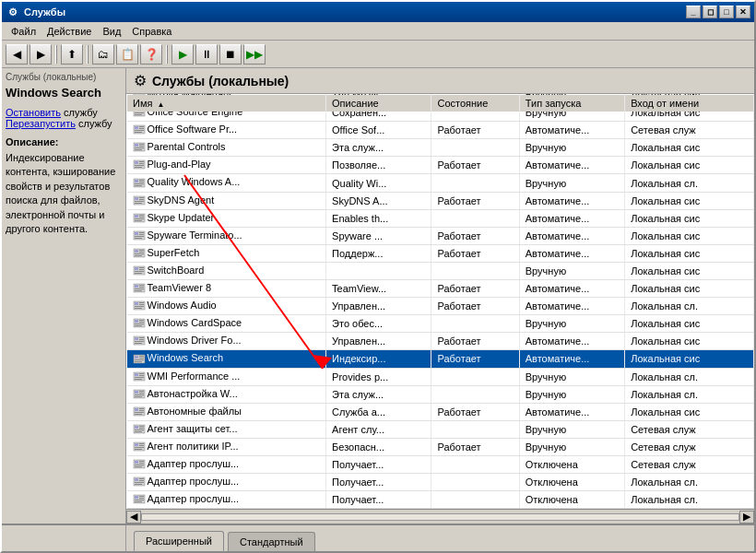  What do you see at coordinates (441, 271) in the screenshot?
I see `table-row: SwitchBoardВручнуюЛокальная сис` at bounding box center [441, 271].